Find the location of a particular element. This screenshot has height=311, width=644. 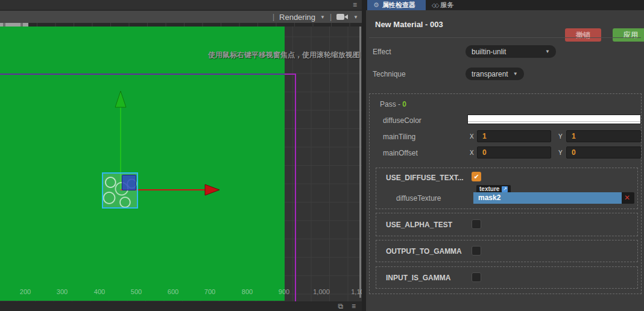

use-alpha-test-checkbox is located at coordinates (476, 224).